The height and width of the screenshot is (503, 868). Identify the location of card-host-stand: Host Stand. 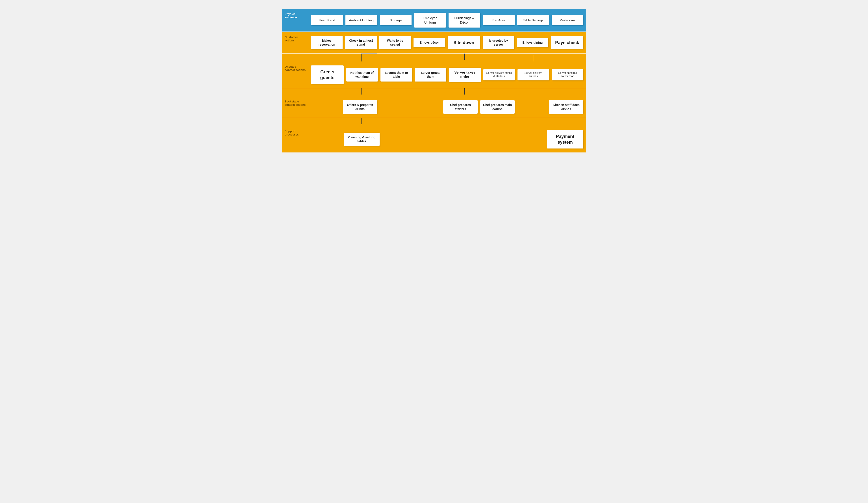
(327, 20).